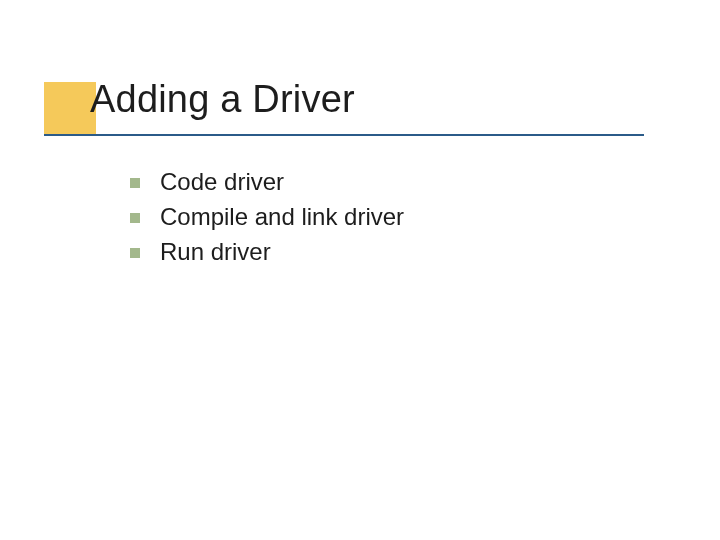 Image resolution: width=720 pixels, height=540 pixels. Describe the element at coordinates (267, 217) in the screenshot. I see `list-item: Compile and link driver` at that location.